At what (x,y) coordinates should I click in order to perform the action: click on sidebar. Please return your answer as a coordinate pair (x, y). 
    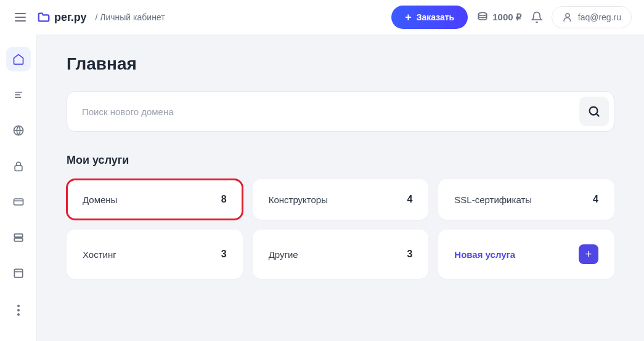
    Looking at the image, I should click on (18, 188).